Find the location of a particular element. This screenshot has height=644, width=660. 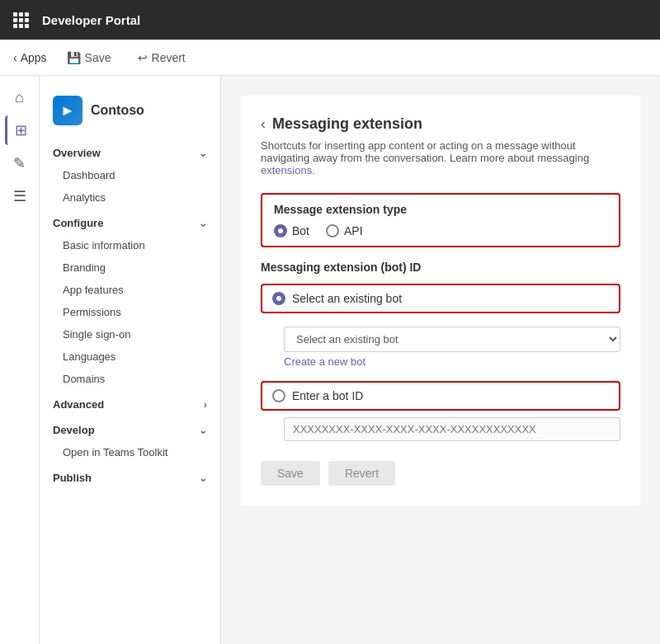

revert-button: ↩ Revert is located at coordinates (162, 58).